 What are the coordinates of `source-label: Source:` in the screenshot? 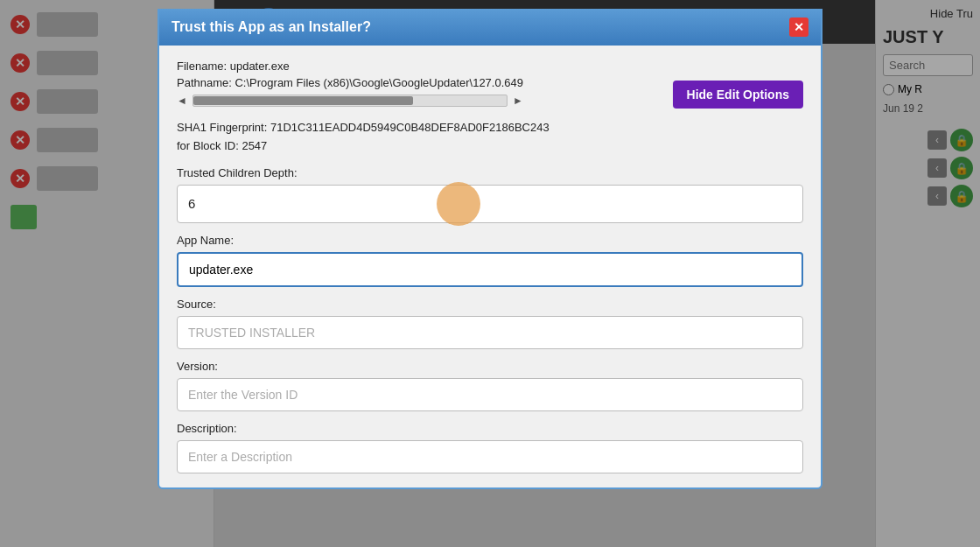 It's located at (490, 305).